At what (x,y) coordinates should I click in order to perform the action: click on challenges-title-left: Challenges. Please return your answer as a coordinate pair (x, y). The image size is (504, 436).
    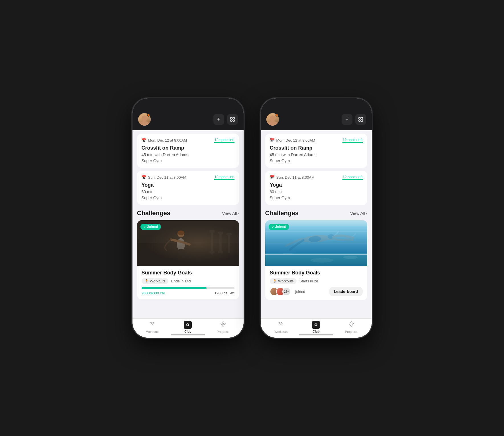
    Looking at the image, I should click on (154, 213).